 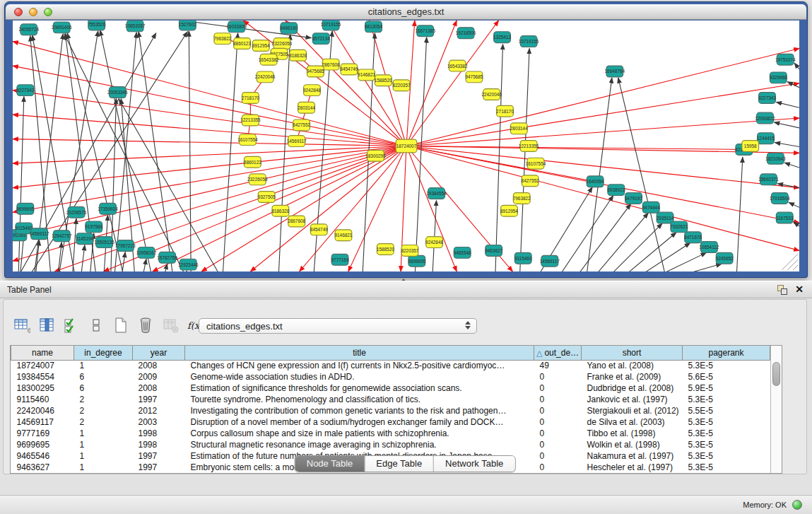 I want to click on graph-node: 9475685, so click(x=473, y=77).